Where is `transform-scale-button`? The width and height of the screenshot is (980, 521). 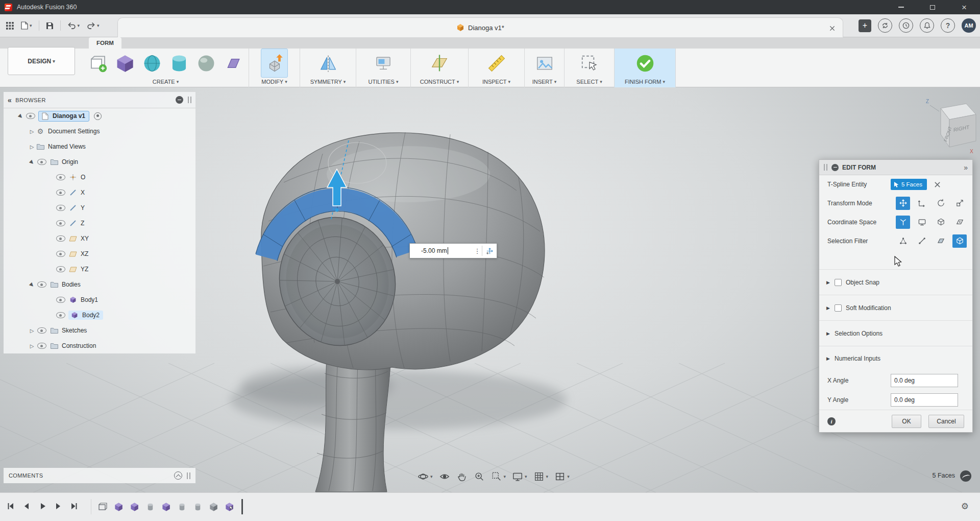
transform-scale-button is located at coordinates (960, 203).